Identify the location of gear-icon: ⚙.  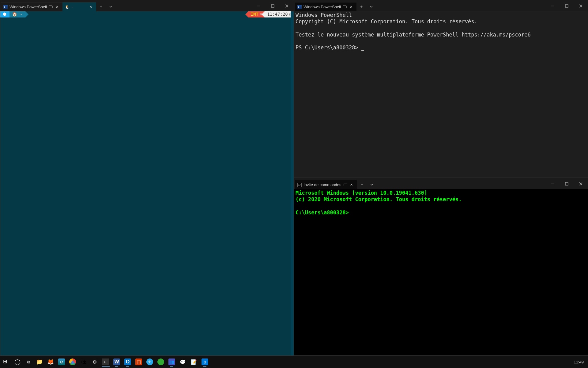
(95, 362).